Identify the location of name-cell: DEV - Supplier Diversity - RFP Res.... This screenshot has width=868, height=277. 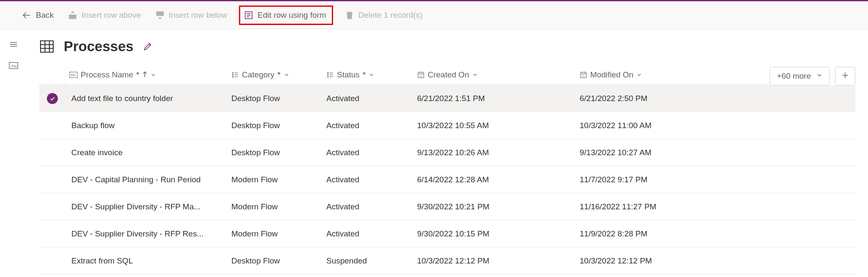
(147, 234).